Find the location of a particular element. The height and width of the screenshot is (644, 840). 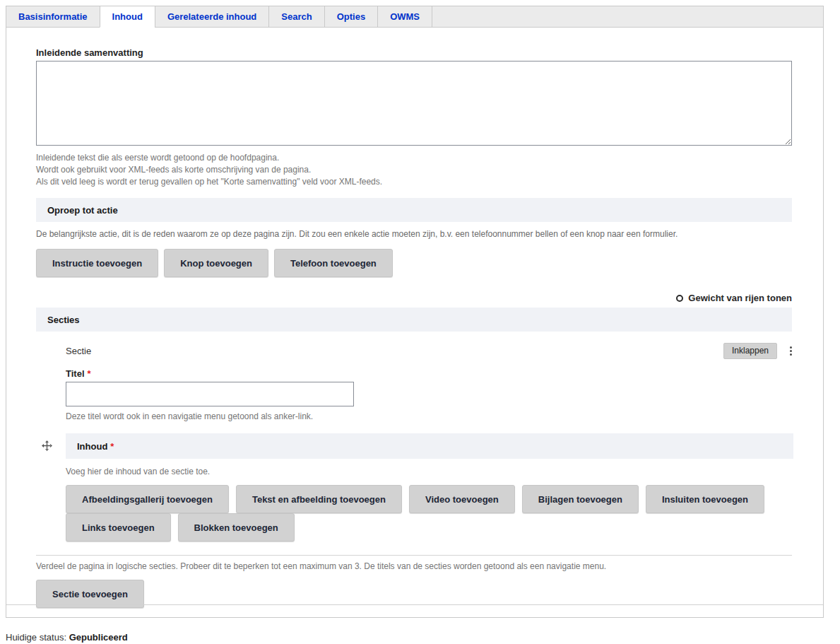

add-afbeeldingsgallerij-button: Afbeeldingsgallerij toevoegen is located at coordinates (147, 499).